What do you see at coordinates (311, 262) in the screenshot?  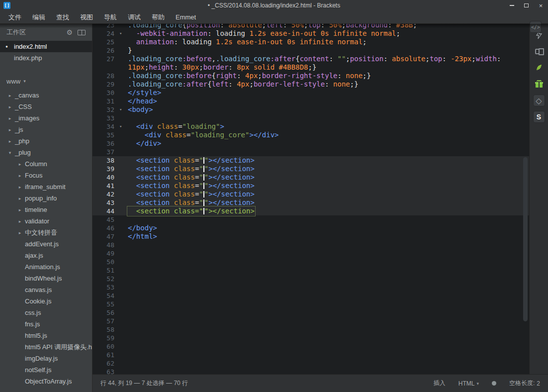 I see `code-row: 50` at bounding box center [311, 262].